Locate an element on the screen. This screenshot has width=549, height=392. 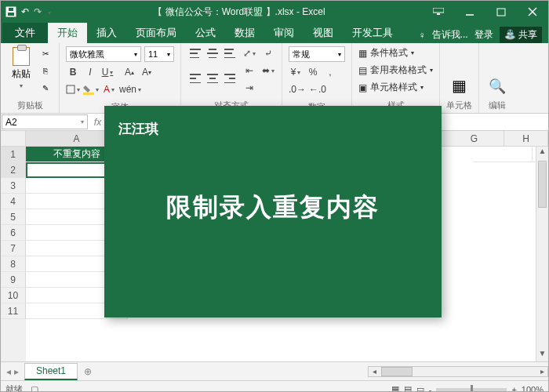
grow-font-icon: A▴ is located at coordinates (129, 72).